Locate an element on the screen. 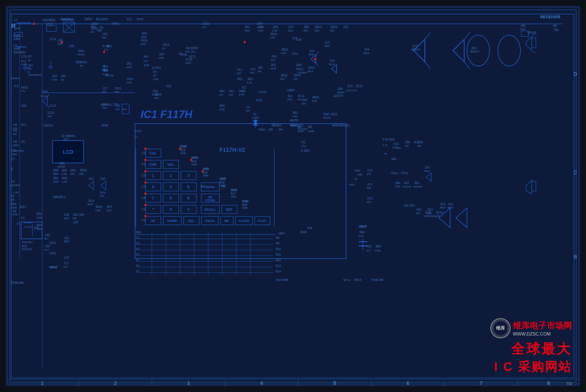 Image resolution: width=586 pixels, height=392 pixels. svg-text: HD is located at coordinates (271, 130).